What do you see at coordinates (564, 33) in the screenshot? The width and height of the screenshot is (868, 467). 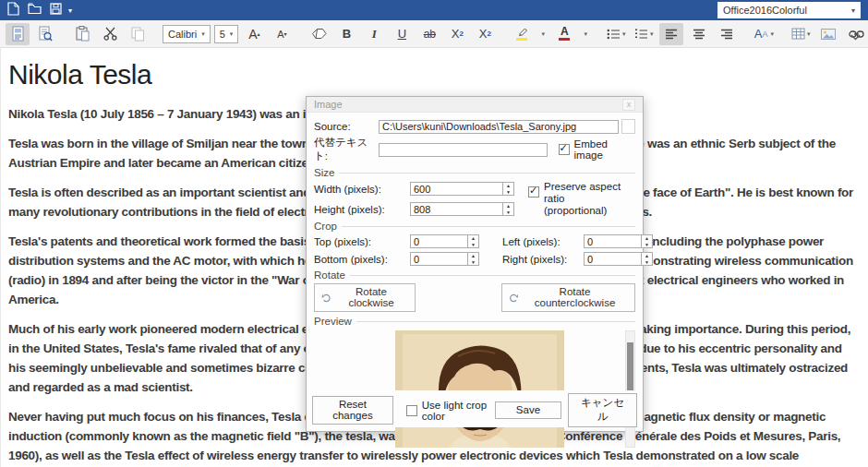 I see `font-color-icon: A` at bounding box center [564, 33].